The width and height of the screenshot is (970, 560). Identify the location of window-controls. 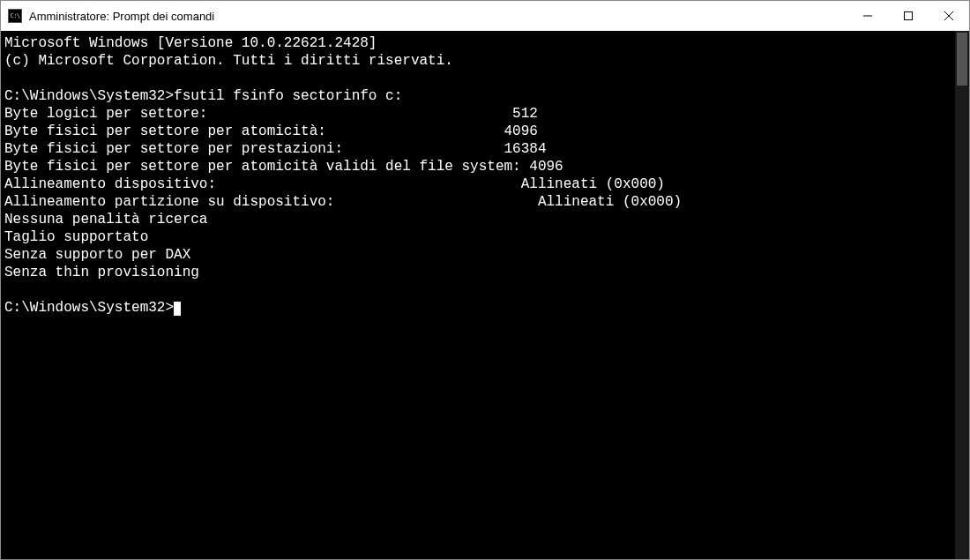
(908, 16).